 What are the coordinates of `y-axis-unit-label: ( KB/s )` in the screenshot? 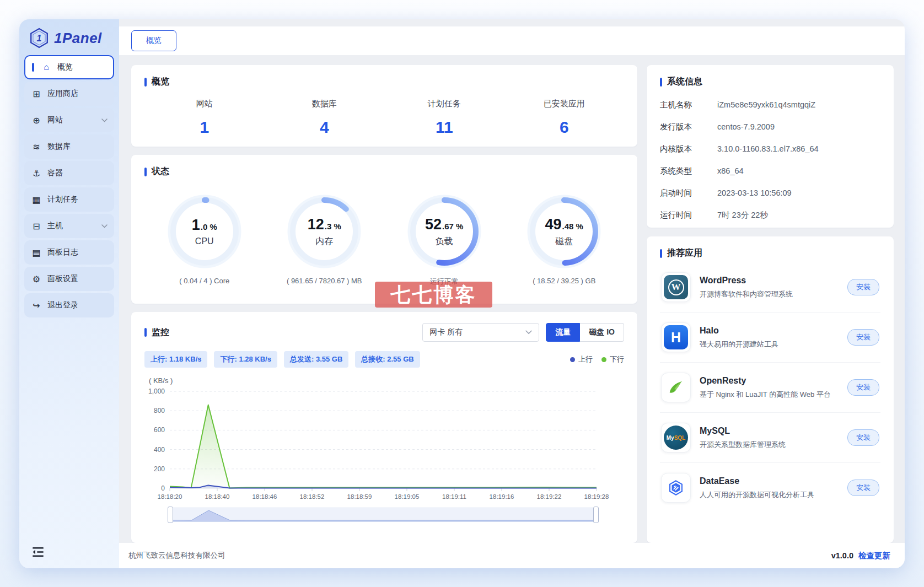 It's located at (386, 380).